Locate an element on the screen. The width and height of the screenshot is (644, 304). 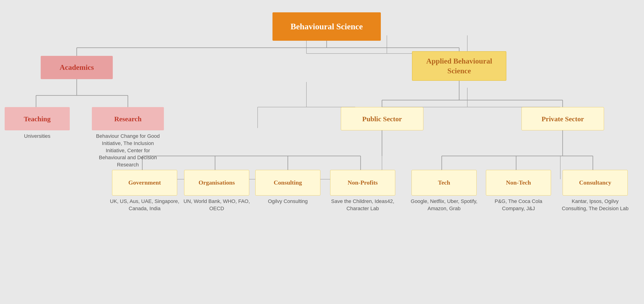
public-sector-label: Public Sector is located at coordinates (382, 119).